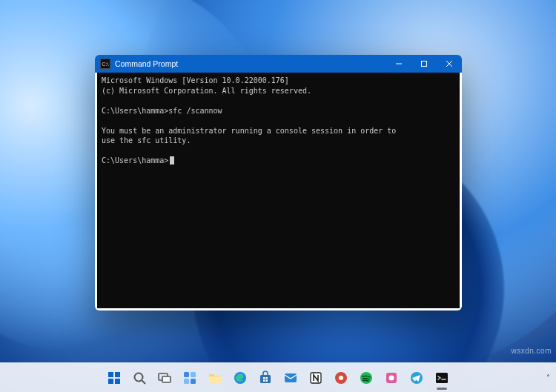  Describe the element at coordinates (549, 378) in the screenshot. I see `tray-overflow-chevron: ˄` at that location.